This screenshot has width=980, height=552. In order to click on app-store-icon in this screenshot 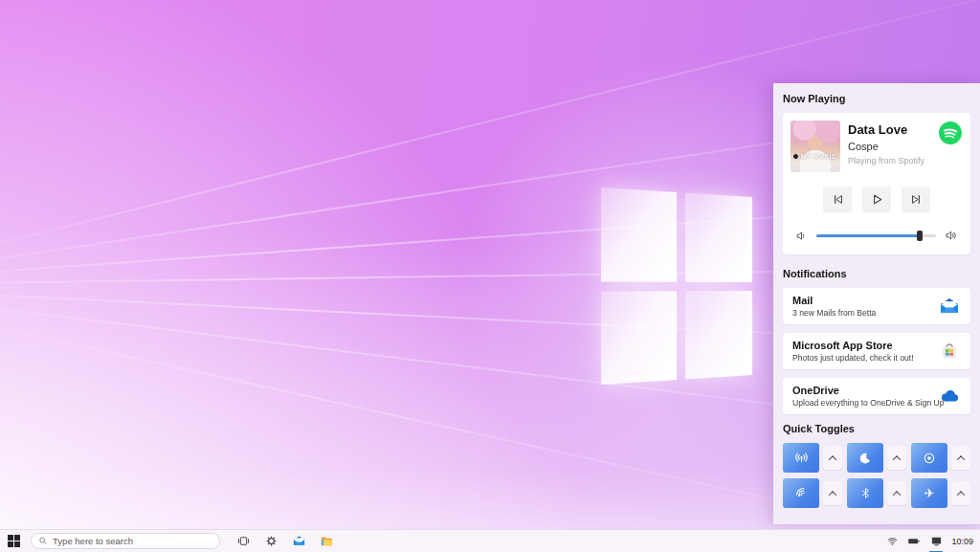, I will do `click(949, 351)`.